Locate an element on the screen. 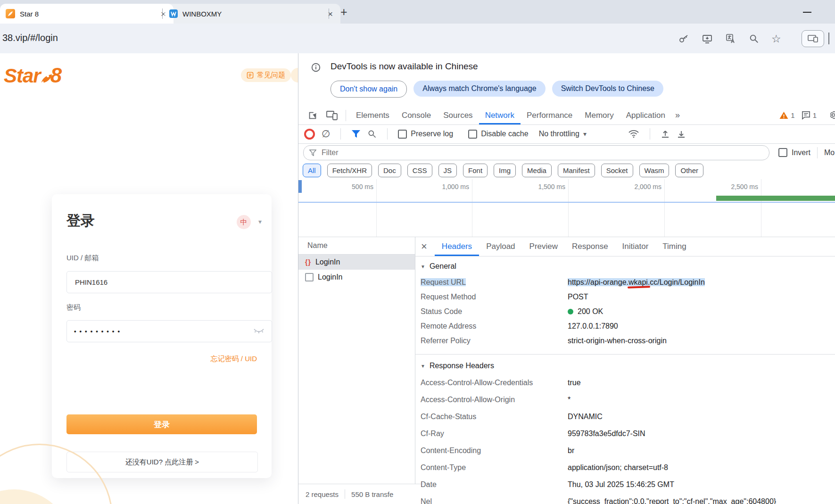 This screenshot has width=835, height=504. timeline-selection-handle is located at coordinates (300, 187).